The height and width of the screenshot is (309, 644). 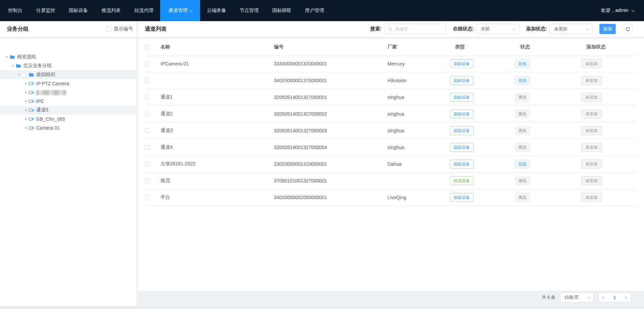 I want to click on table-row: 通道1 32050514001327000001 xinghua 国标设备 离线…, so click(x=391, y=98).